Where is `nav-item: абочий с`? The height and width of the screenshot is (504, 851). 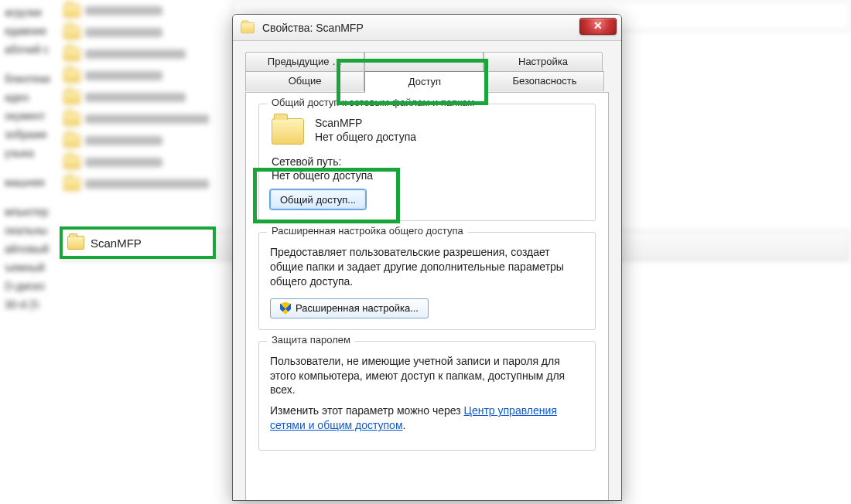 nav-item: абочий с is located at coordinates (28, 49).